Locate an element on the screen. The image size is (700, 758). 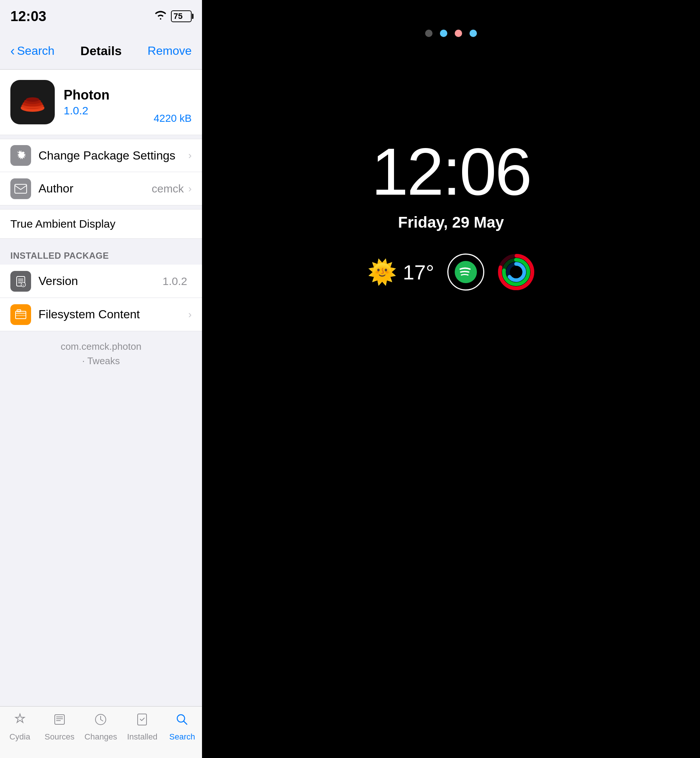
tab-search: Search is located at coordinates (182, 727).